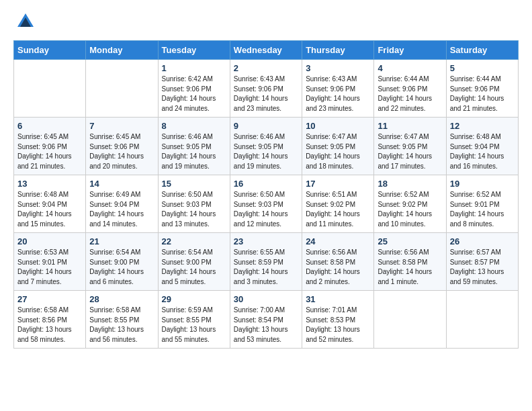 Image resolution: width=532 pixels, height=411 pixels. What do you see at coordinates (482, 184) in the screenshot?
I see `day-number: 19` at bounding box center [482, 184].